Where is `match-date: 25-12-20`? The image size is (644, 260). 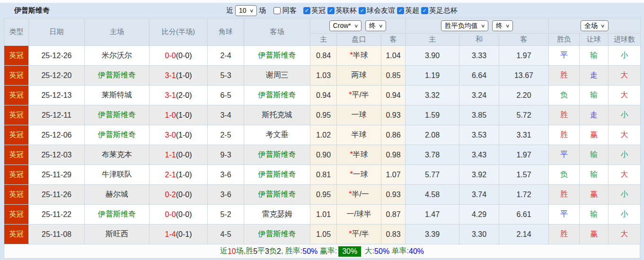 match-date: 25-12-20 is located at coordinates (57, 76).